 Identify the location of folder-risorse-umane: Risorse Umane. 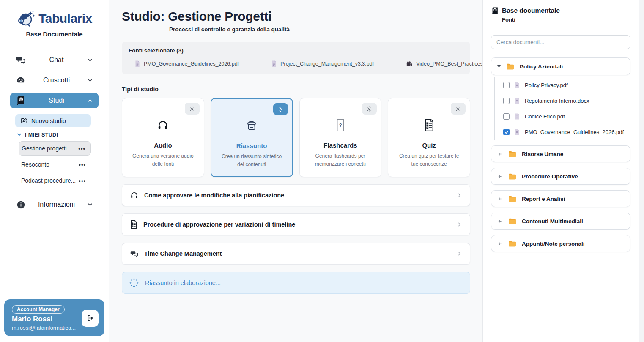
(561, 154).